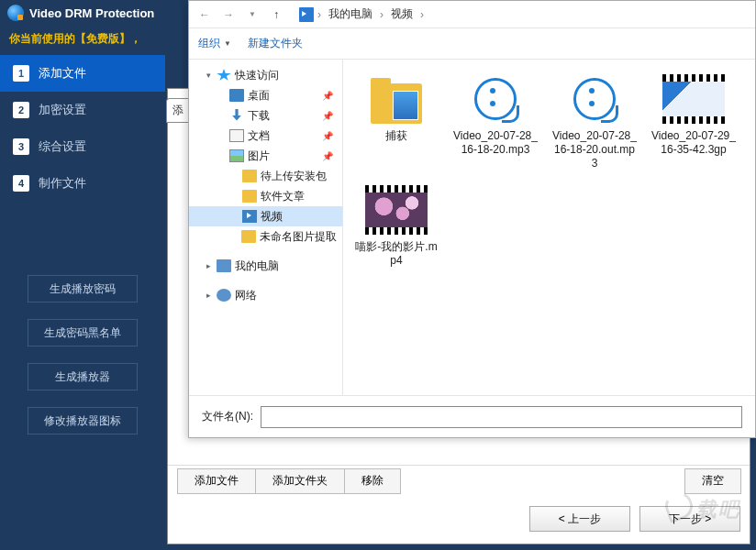 This screenshot has width=756, height=550. I want to click on tab-add-files: 添, so click(178, 110).